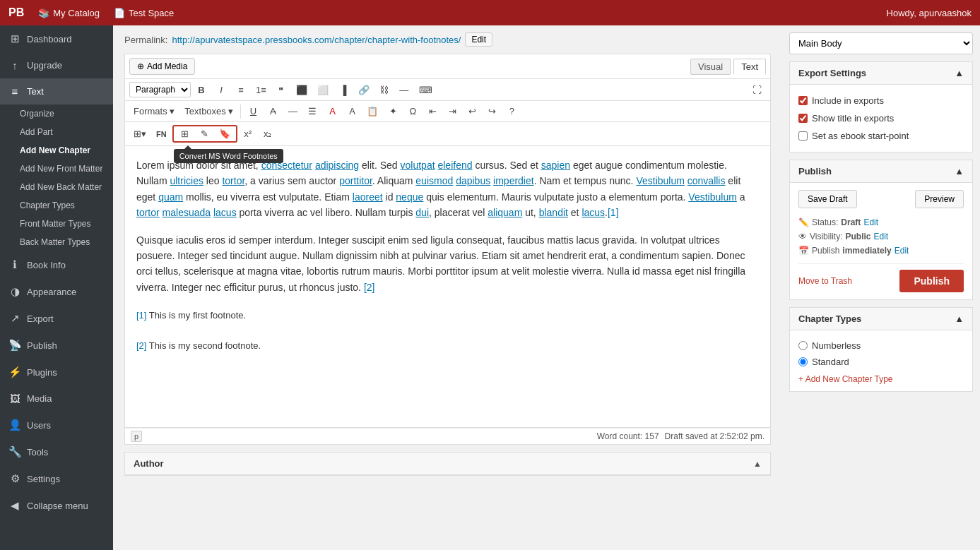 Image resolution: width=980 pixels, height=550 pixels. Describe the element at coordinates (268, 134) in the screenshot. I see `subscript-button: x₂` at that location.